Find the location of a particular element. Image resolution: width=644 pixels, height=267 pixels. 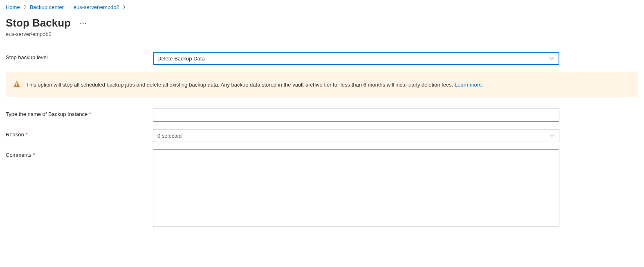

breadcrumb-home: Home is located at coordinates (13, 7).